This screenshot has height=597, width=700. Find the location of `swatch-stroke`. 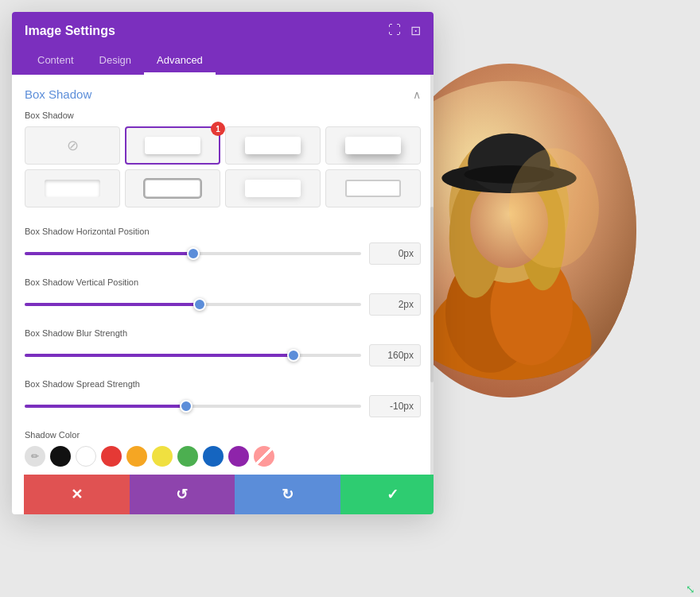

swatch-stroke is located at coordinates (264, 456).